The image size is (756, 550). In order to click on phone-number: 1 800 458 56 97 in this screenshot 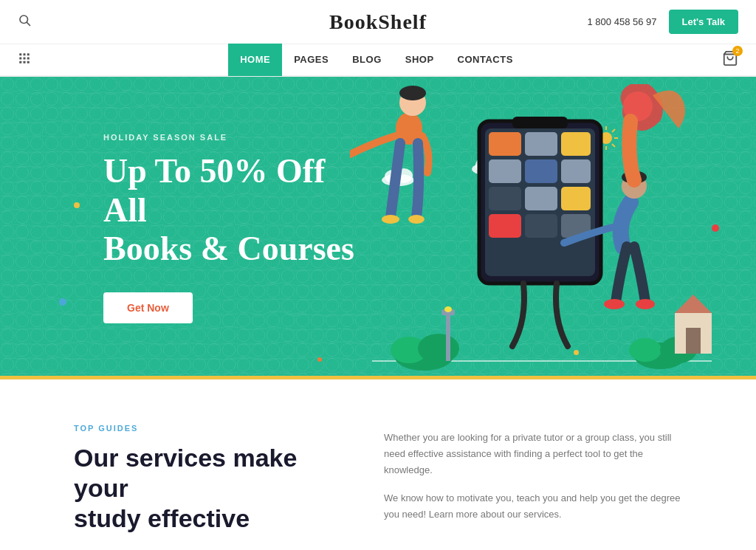, I will do `click(622, 22)`.